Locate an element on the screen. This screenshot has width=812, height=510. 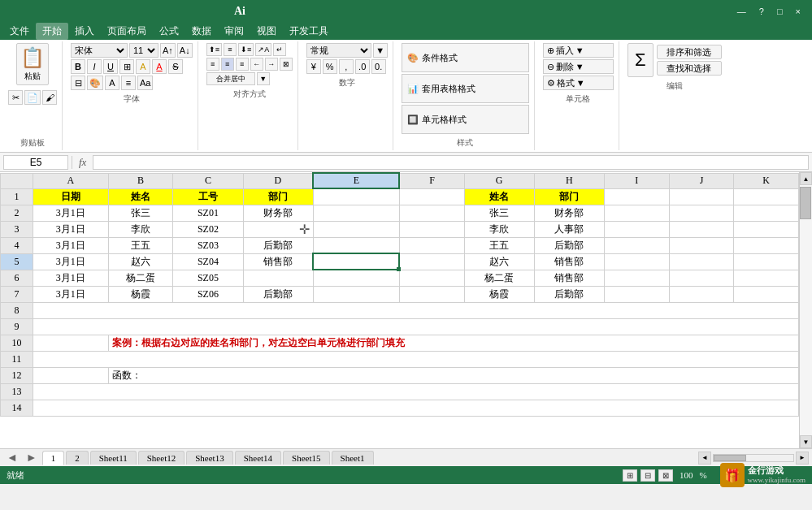
align-right-button: ≡ is located at coordinates (242, 64).